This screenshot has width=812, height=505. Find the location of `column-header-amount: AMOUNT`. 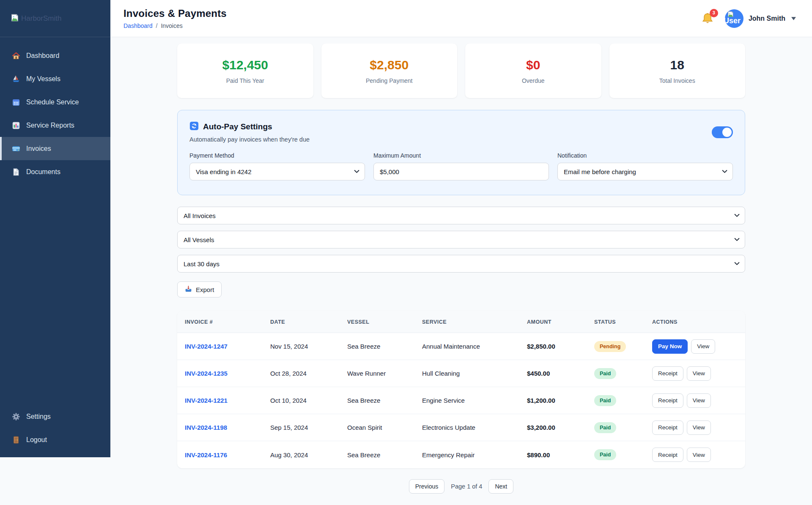

column-header-amount: AMOUNT is located at coordinates (561, 322).